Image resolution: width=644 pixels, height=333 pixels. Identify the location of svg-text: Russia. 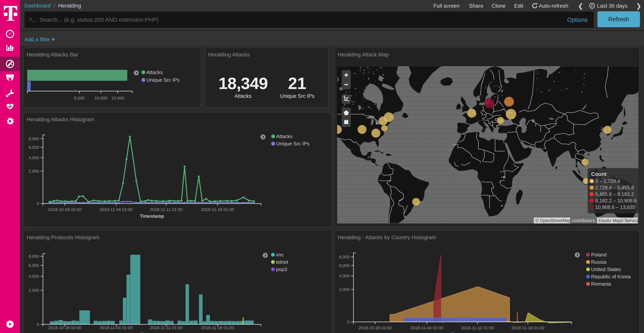
(599, 262).